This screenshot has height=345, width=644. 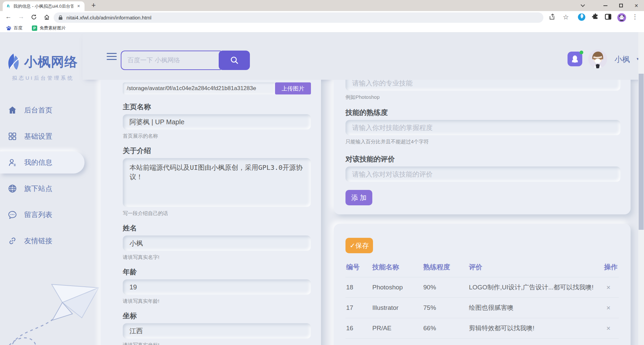 What do you see at coordinates (595, 17) in the screenshot?
I see `extensions-puzzle-icon` at bounding box center [595, 17].